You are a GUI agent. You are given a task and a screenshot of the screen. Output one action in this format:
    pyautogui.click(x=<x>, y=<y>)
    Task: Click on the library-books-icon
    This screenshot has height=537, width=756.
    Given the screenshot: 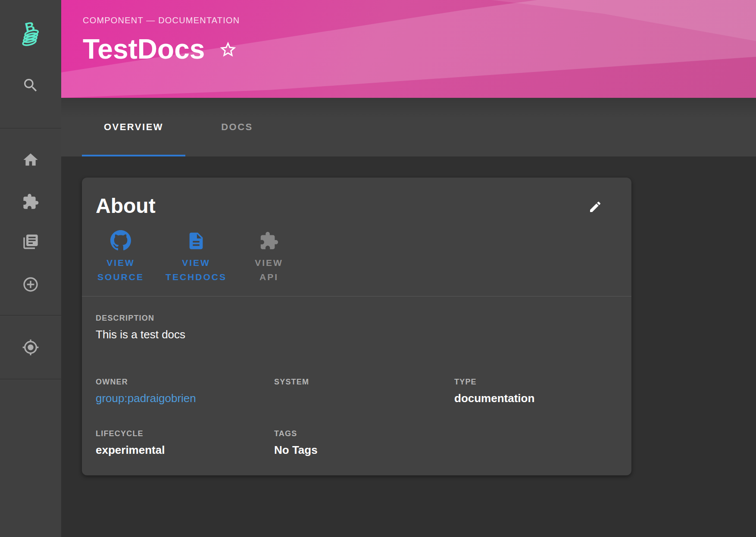 What is the action you would take?
    pyautogui.click(x=31, y=242)
    